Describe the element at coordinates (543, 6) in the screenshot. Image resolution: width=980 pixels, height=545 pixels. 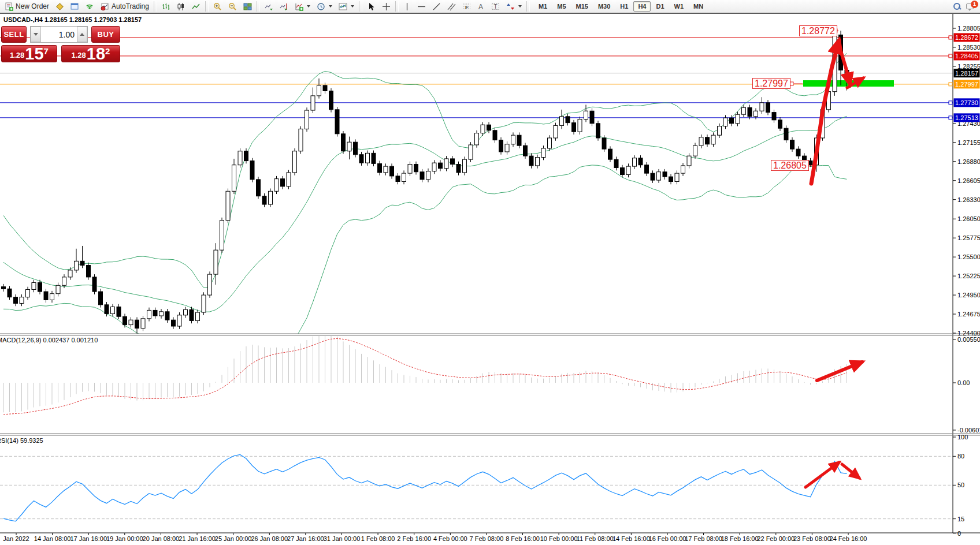
I see `timeframe-button-m1: M1` at that location.